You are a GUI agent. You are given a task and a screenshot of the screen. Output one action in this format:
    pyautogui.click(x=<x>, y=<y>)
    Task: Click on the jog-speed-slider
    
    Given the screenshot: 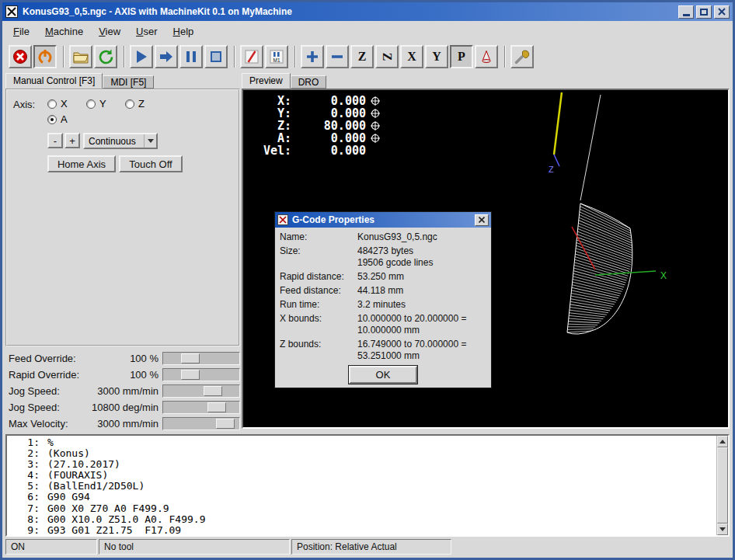 What is the action you would take?
    pyautogui.click(x=201, y=391)
    